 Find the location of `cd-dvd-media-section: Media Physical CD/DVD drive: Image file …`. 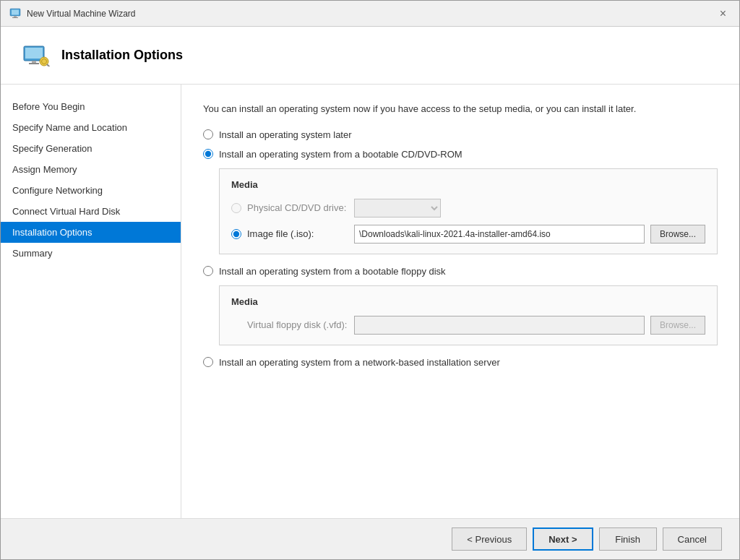

cd-dvd-media-section: Media Physical CD/DVD drive: Image file … is located at coordinates (468, 211).